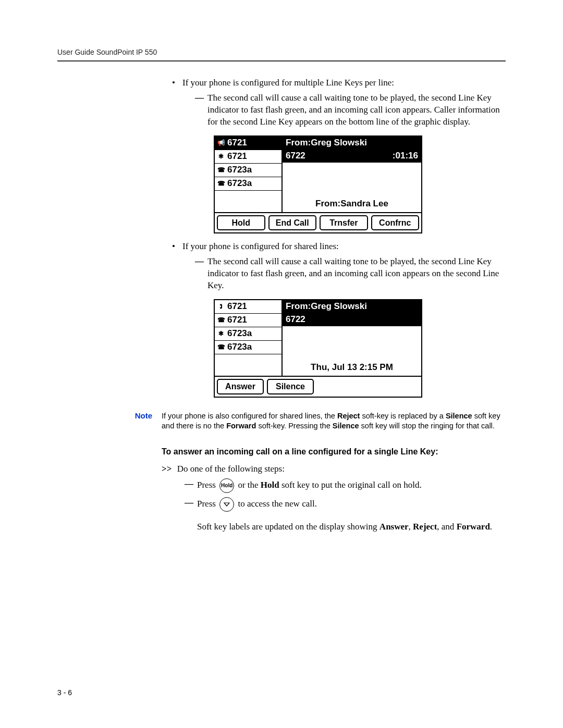 The height and width of the screenshot is (728, 563). Describe the element at coordinates (290, 387) in the screenshot. I see `softkey-silence: Silence` at that location.